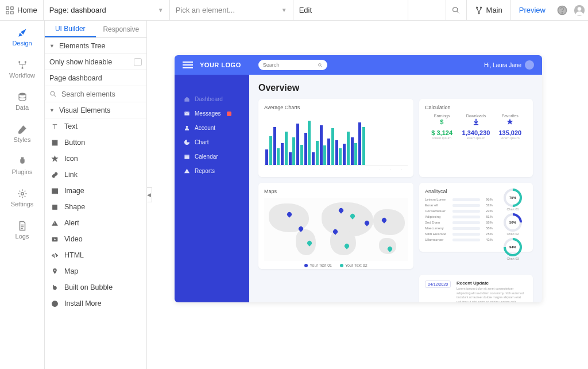  What do you see at coordinates (212, 114) in the screenshot?
I see `nav-messages: Messages` at bounding box center [212, 114].